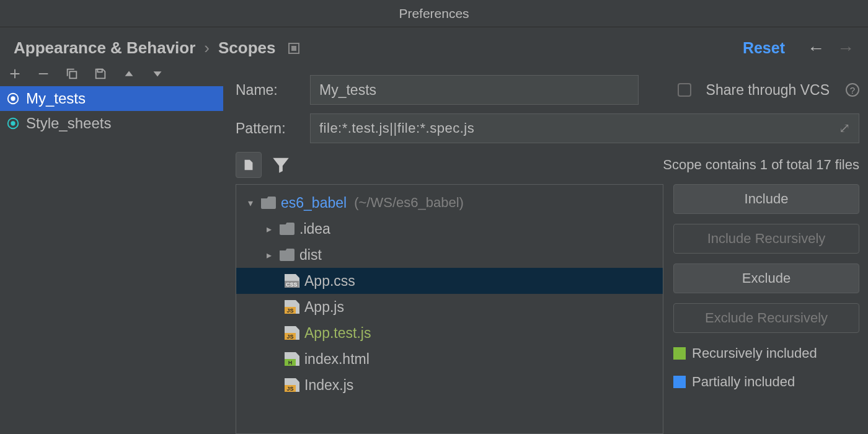 This screenshot has width=868, height=434. What do you see at coordinates (680, 382) in the screenshot?
I see `swatch-blue-icon` at bounding box center [680, 382].